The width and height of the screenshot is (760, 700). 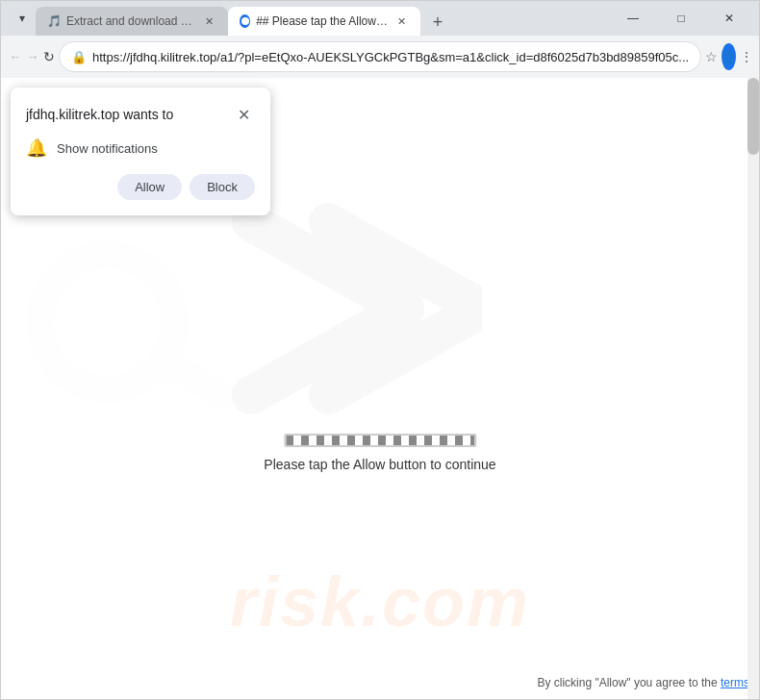 What do you see at coordinates (753, 116) in the screenshot?
I see `scrollbar-thumb` at bounding box center [753, 116].